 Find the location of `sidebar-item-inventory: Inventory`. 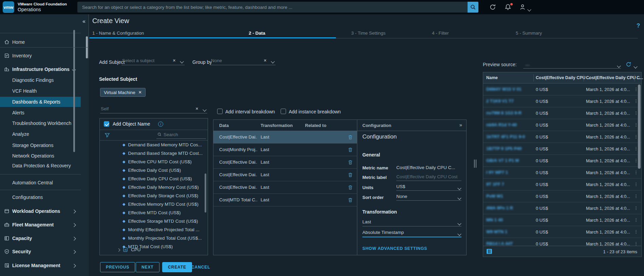

sidebar-item-inventory: Inventory is located at coordinates (40, 56).